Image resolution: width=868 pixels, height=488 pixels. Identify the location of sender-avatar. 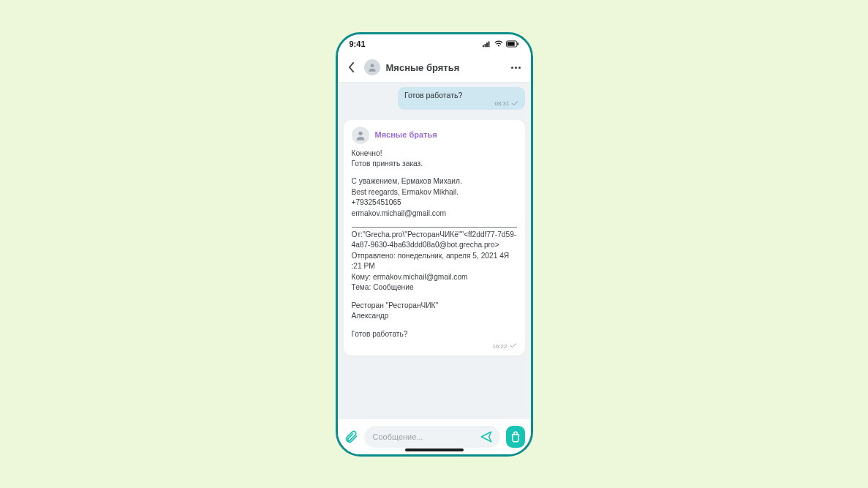
(361, 135).